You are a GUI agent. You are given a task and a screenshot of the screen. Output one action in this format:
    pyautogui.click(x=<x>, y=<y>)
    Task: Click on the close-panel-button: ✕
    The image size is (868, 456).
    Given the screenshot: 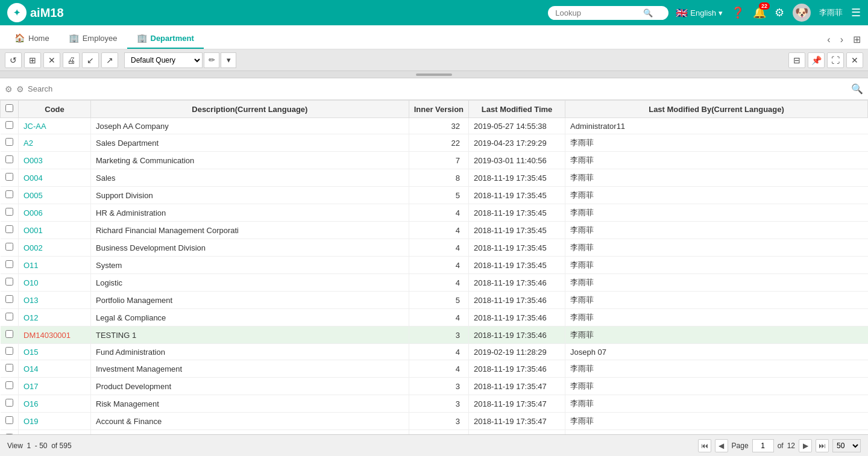 What is the action you would take?
    pyautogui.click(x=855, y=60)
    